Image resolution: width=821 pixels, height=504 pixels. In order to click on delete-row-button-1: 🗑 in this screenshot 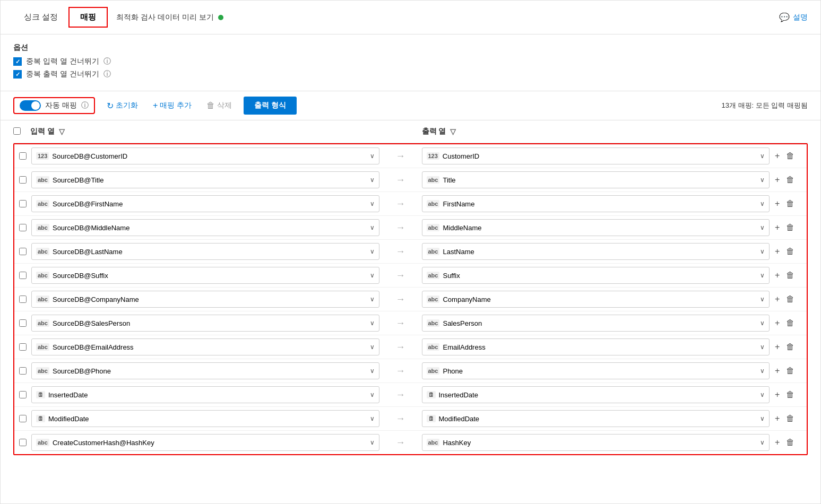, I will do `click(790, 180)`.